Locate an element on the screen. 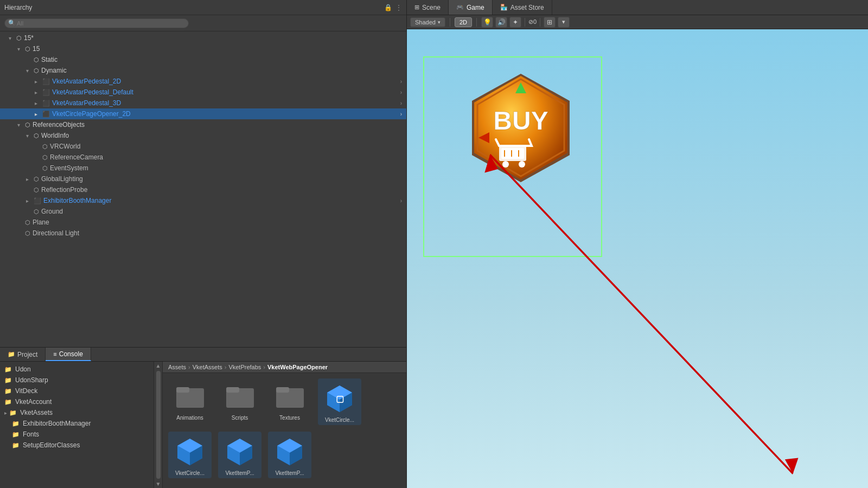  tree-item: ⬡ Plane is located at coordinates (203, 222).